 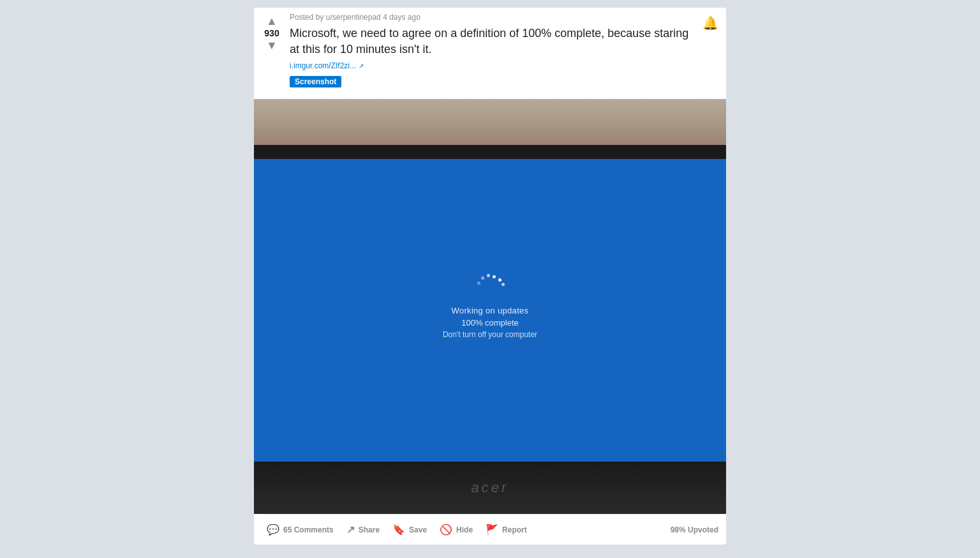 I want to click on post-link-text: i.imgur.com/ZIf2zi..., so click(x=323, y=66).